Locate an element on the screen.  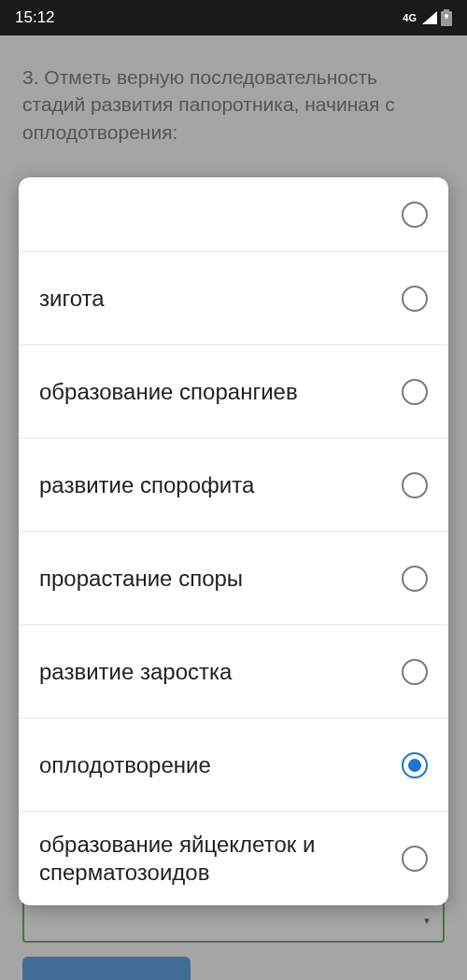
option-label: образование спорангиев is located at coordinates (174, 392).